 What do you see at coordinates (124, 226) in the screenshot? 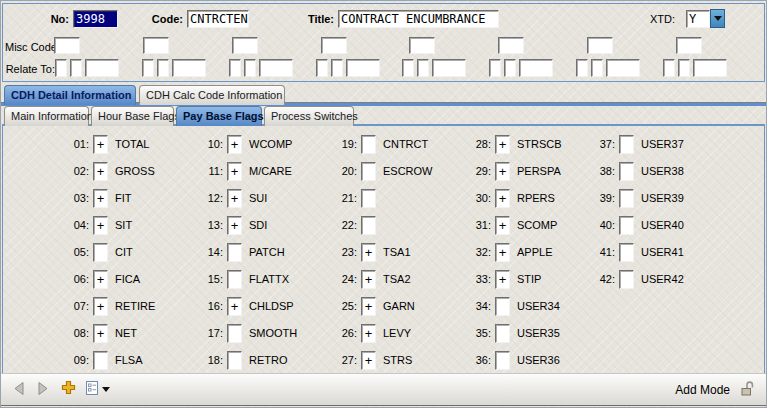
I see `flag-label: SIT` at bounding box center [124, 226].